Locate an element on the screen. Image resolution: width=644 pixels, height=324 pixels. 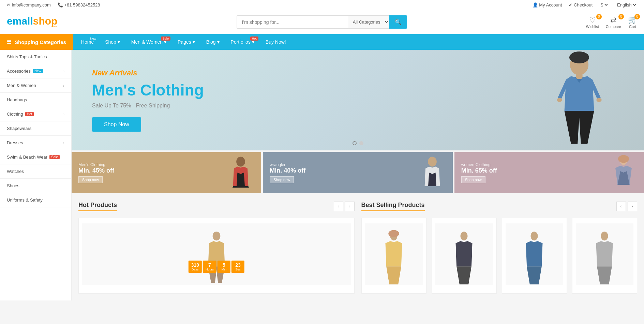
sidebar-item-swim: Swim & Beach Wear Sale is located at coordinates (35, 157).